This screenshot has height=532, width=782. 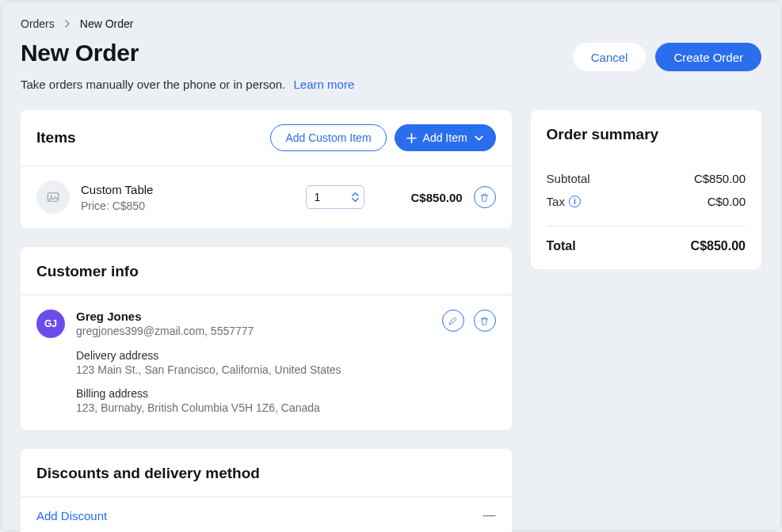 What do you see at coordinates (391, 84) in the screenshot?
I see `page-subtitle: Take orders manually over the phone or i…` at bounding box center [391, 84].